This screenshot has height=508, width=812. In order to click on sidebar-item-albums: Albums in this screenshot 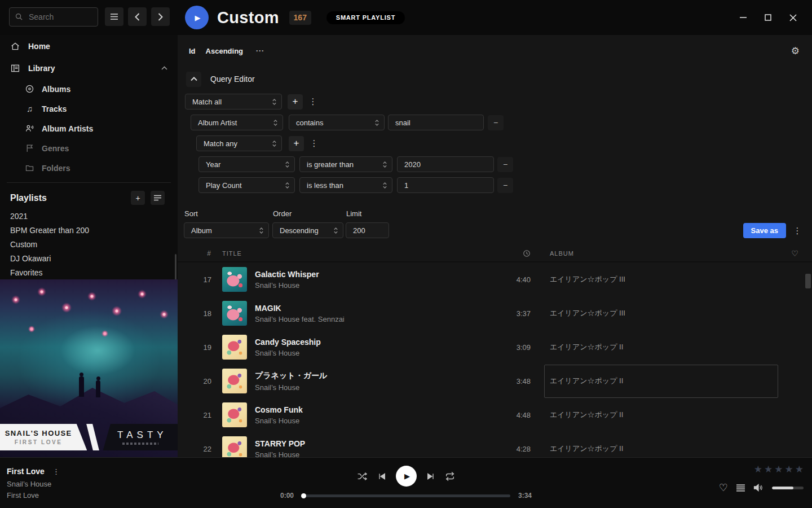, I will do `click(89, 89)`.